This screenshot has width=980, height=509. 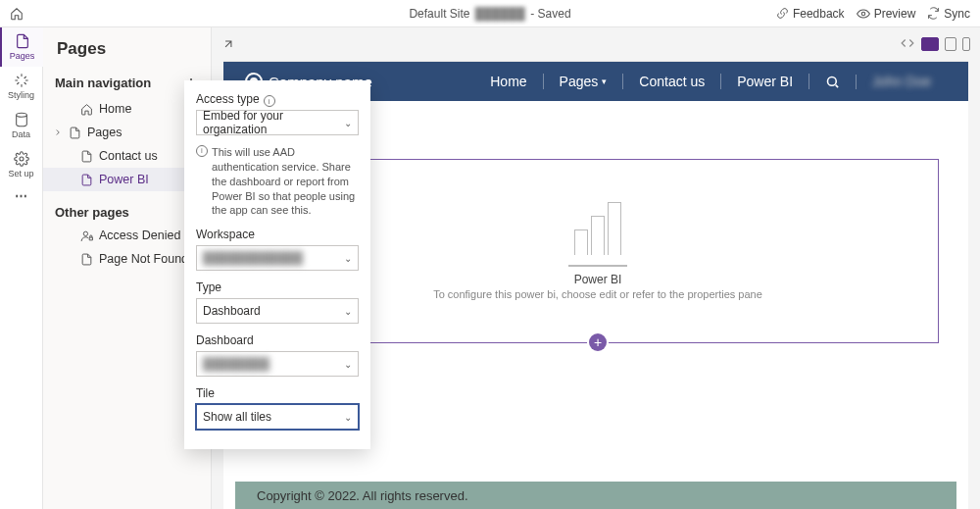 I want to click on site-nav-contact: Contact us, so click(x=672, y=81).